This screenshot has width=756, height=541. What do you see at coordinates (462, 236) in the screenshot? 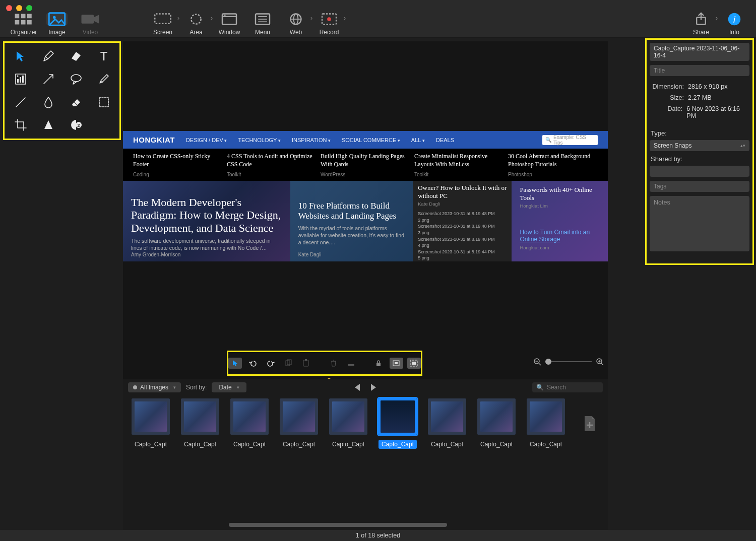
I see `hk-folder-list: Screenshot 2023-10-31 at 8.19.48 PM 2.pn…` at bounding box center [462, 236].